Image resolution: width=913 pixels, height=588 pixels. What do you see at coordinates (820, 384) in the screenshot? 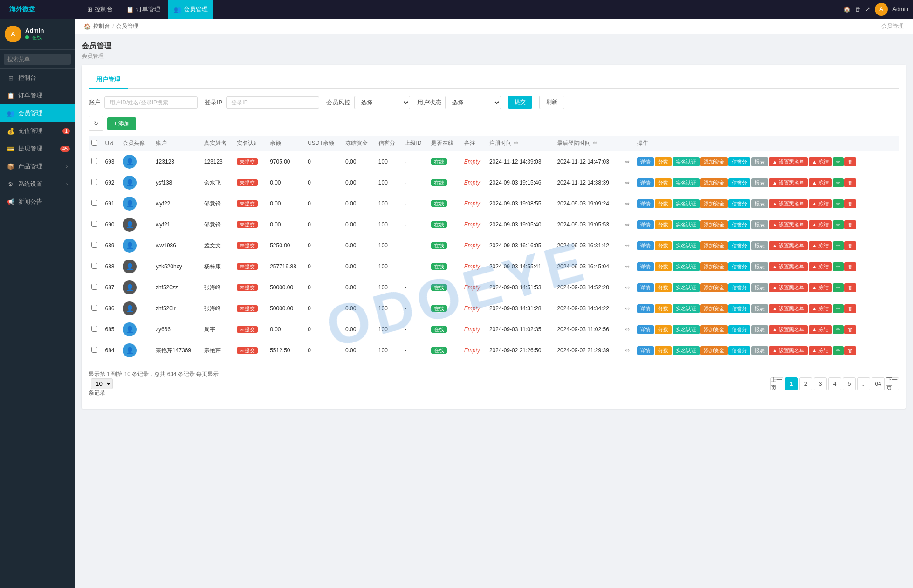
I see `page-button-3: 3` at bounding box center [820, 384].